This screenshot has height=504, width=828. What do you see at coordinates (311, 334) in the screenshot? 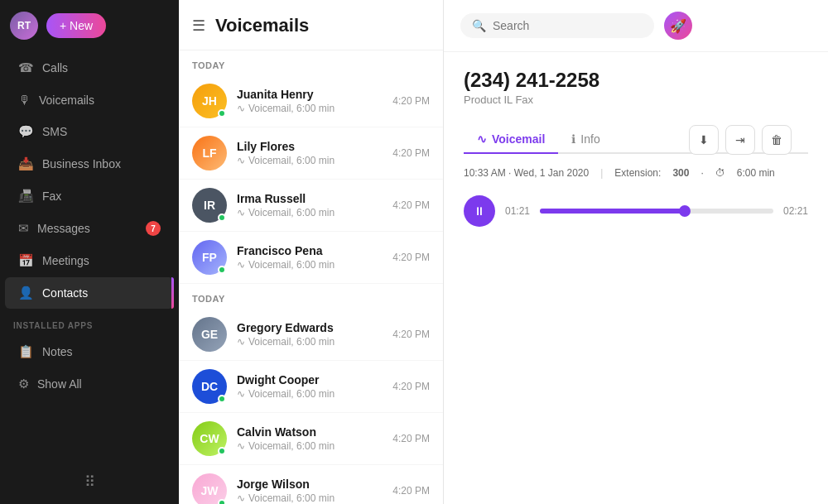
I see `list-item: GE Gregory Edwards ∿ Voicemail, 6:00 min…` at bounding box center [311, 334].